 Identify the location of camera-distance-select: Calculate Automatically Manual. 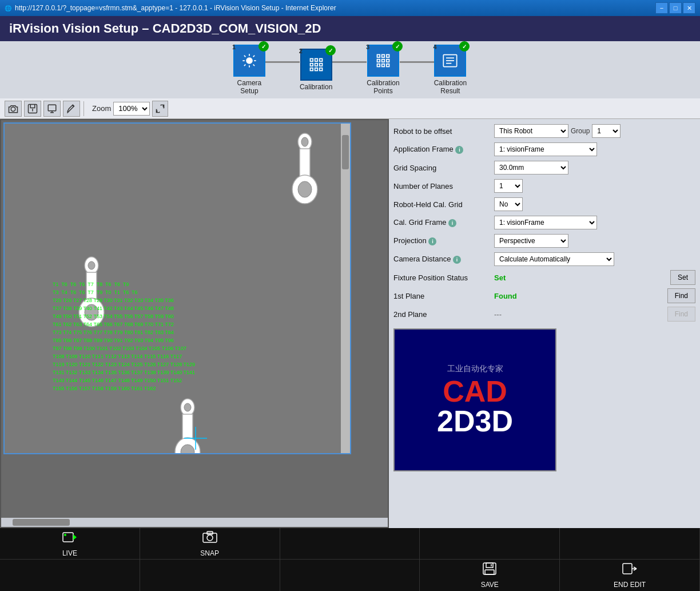
(554, 259).